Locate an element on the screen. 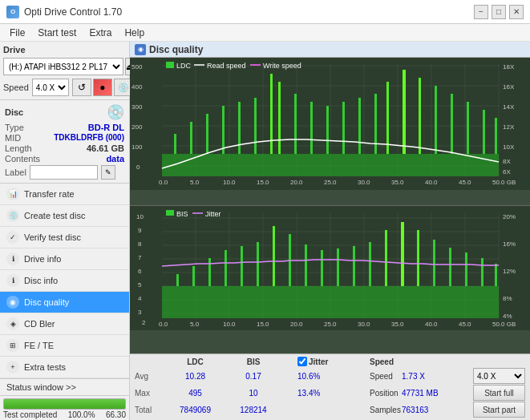 This screenshot has height=420, width=530. jitter-checkbox is located at coordinates (302, 361).